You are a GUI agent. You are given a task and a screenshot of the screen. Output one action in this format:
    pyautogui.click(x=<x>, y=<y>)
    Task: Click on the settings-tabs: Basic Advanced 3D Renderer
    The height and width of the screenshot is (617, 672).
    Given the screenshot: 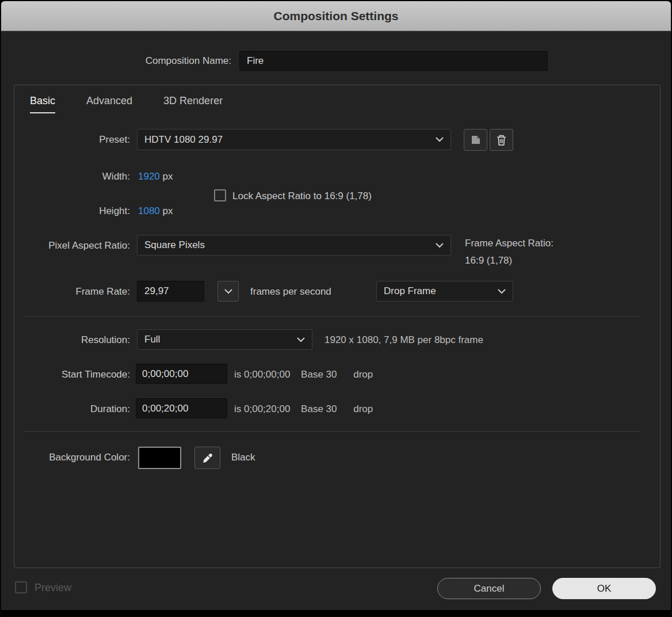 What is the action you would take?
    pyautogui.click(x=127, y=104)
    